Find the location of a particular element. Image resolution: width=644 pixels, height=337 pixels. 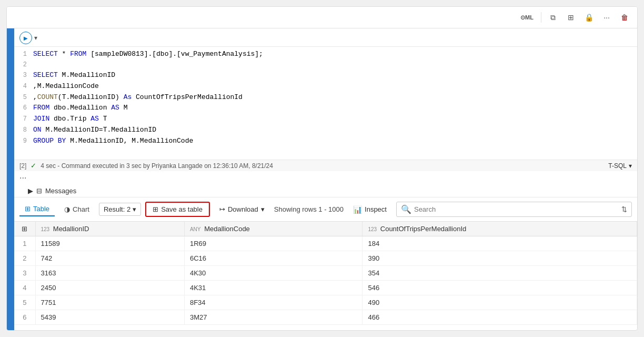

medallioncode-cell: 8F34 is located at coordinates (274, 303).